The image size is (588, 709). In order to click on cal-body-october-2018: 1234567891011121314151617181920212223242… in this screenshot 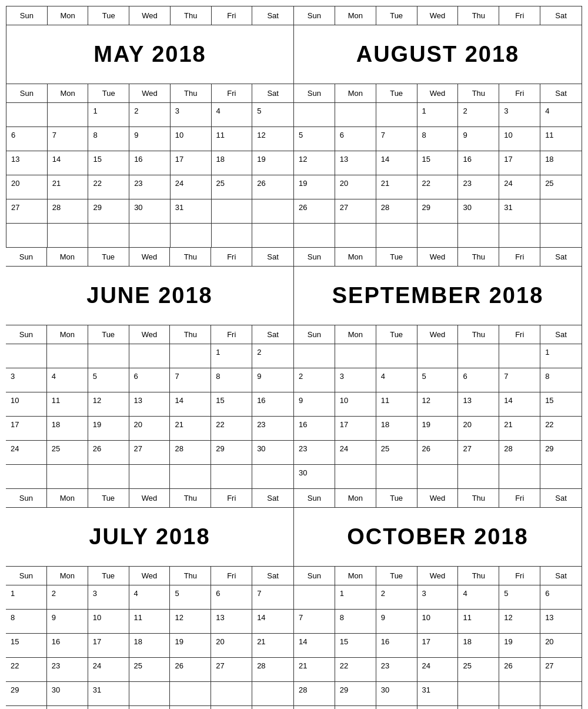, I will do `click(437, 647)`.